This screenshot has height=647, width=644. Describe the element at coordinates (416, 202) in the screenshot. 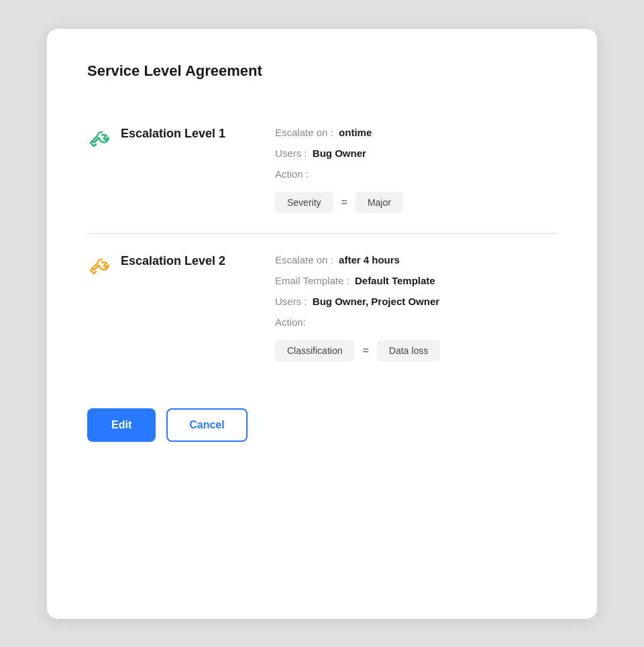

I see `escalation-level-1-action-filter: Severity = Major` at that location.